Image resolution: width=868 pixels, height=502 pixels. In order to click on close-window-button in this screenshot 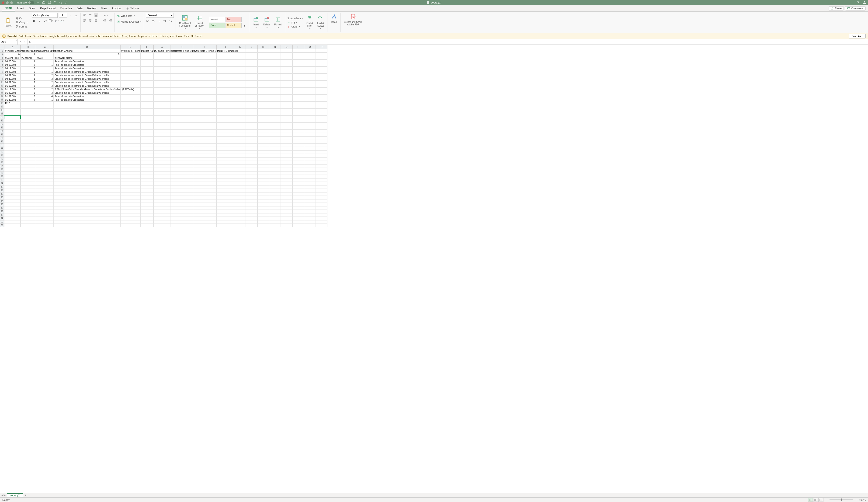, I will do `click(3, 3)`.